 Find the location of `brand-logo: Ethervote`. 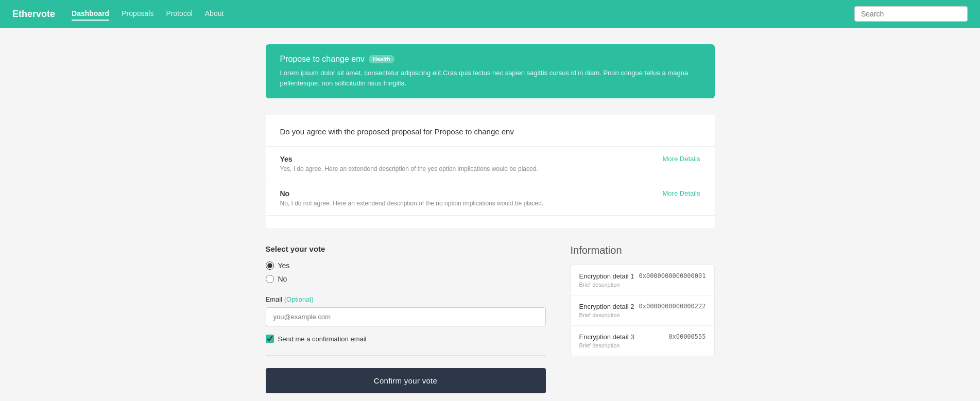

brand-logo: Ethervote is located at coordinates (34, 14).